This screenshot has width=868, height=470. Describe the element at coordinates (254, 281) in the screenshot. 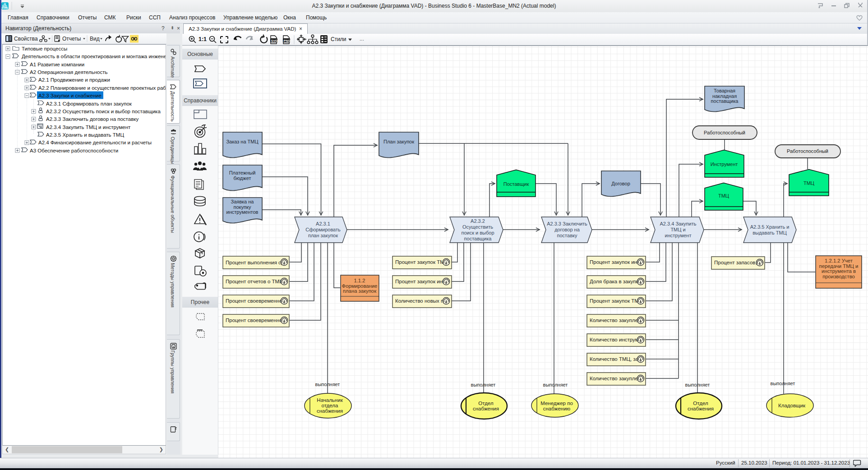

I see `svg-text: Процент отчетов о ТМЦ` at that location.